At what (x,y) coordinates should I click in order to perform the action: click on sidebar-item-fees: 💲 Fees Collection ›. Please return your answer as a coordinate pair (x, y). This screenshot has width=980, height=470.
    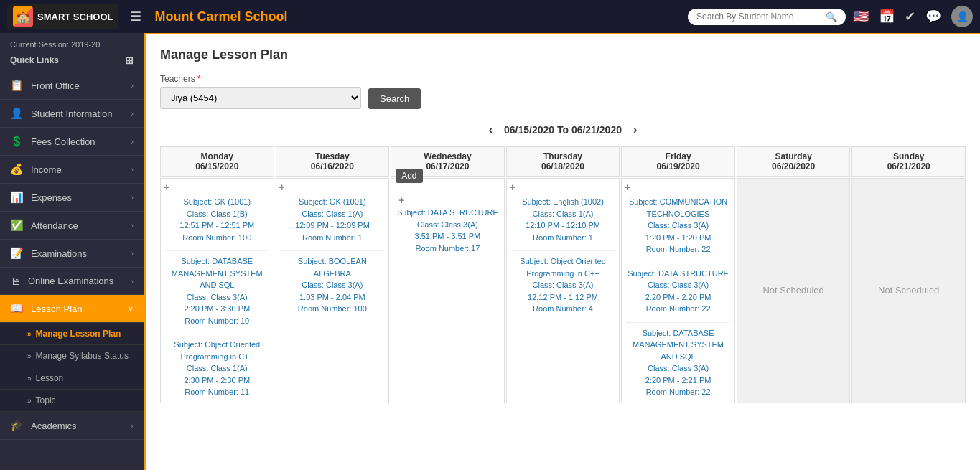
    Looking at the image, I should click on (72, 142).